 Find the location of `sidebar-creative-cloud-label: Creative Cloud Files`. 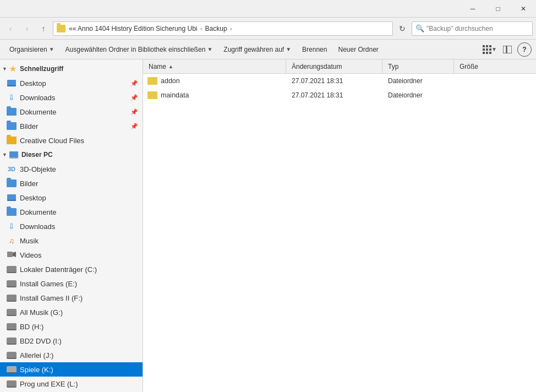

sidebar-creative-cloud-label: Creative Cloud Files is located at coordinates (52, 141).